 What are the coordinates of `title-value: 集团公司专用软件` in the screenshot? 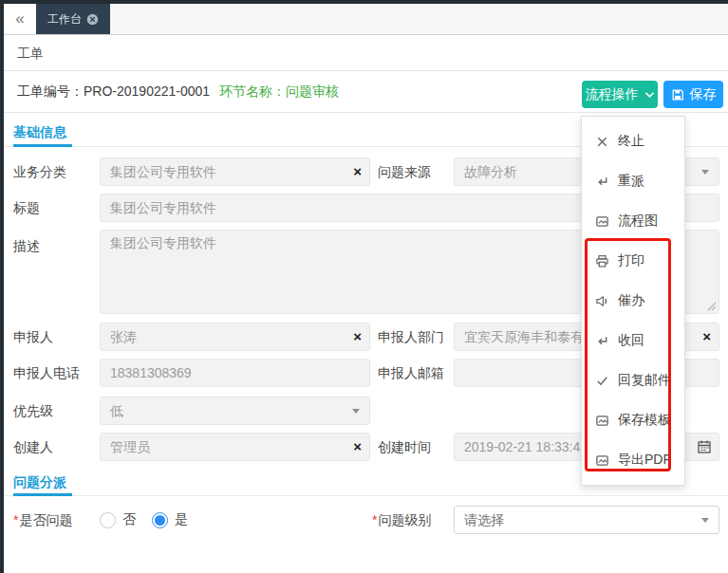 It's located at (163, 208).